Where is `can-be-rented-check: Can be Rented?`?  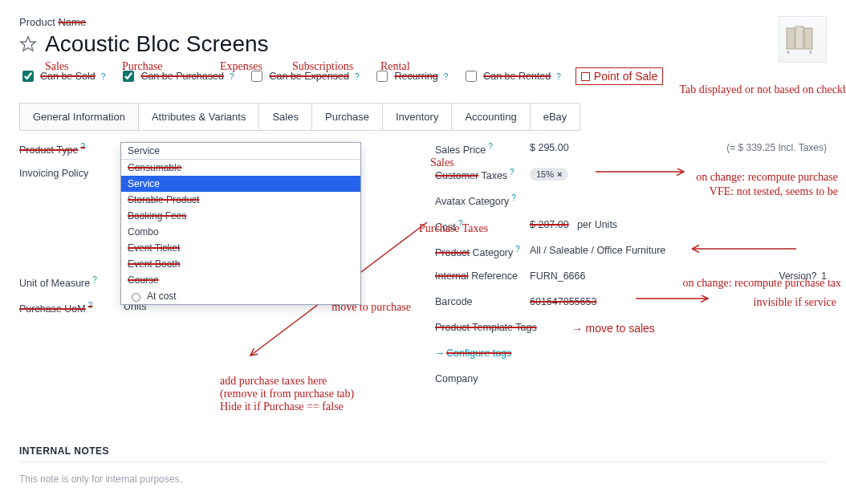 can-be-rented-check: Can be Rented? is located at coordinates (512, 76).